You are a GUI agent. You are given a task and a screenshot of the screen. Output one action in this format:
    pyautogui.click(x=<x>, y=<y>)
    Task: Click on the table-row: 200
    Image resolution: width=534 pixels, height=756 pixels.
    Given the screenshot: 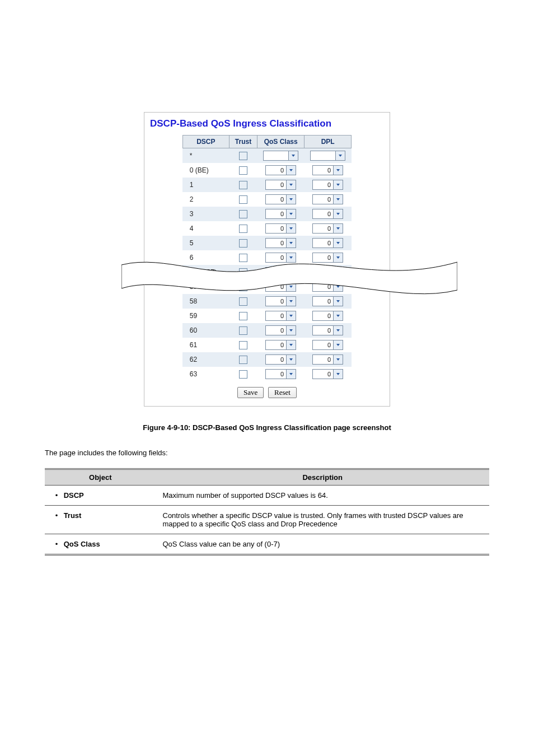 What is the action you would take?
    pyautogui.click(x=266, y=199)
    